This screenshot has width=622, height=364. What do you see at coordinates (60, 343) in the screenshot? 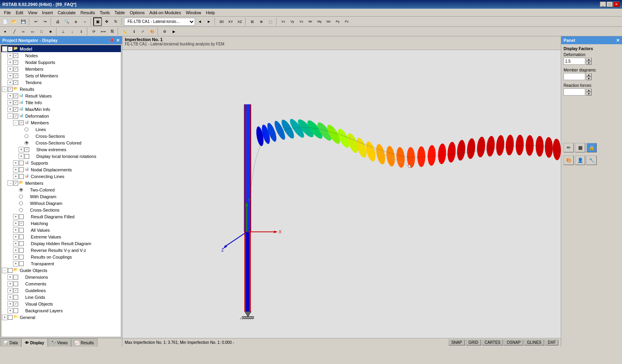
I see `tab-views: 🔭 Views` at bounding box center [60, 343].